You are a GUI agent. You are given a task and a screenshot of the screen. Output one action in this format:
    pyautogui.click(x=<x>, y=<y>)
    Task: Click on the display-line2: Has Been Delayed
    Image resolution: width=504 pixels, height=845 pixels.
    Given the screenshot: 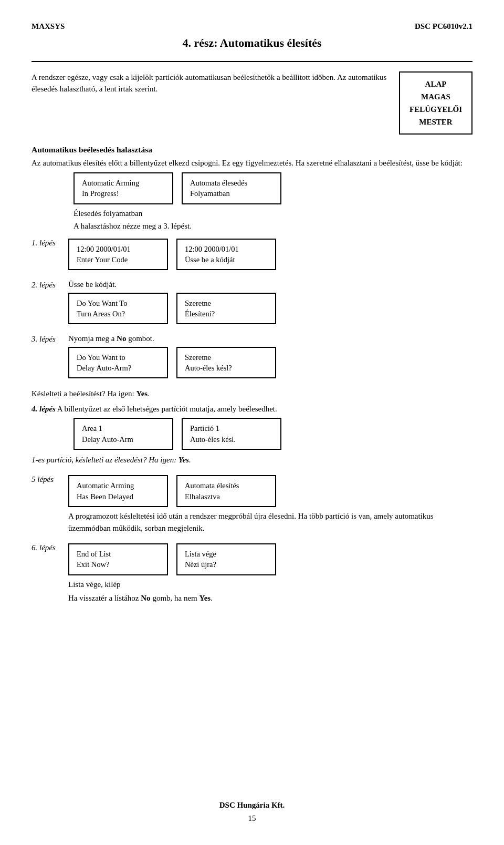 What is the action you would take?
    pyautogui.click(x=118, y=497)
    